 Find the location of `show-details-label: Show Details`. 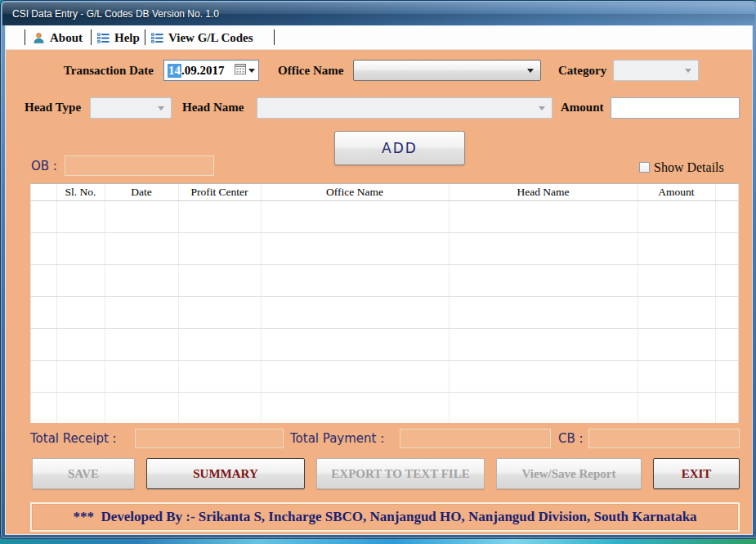

show-details-label: Show Details is located at coordinates (689, 168).